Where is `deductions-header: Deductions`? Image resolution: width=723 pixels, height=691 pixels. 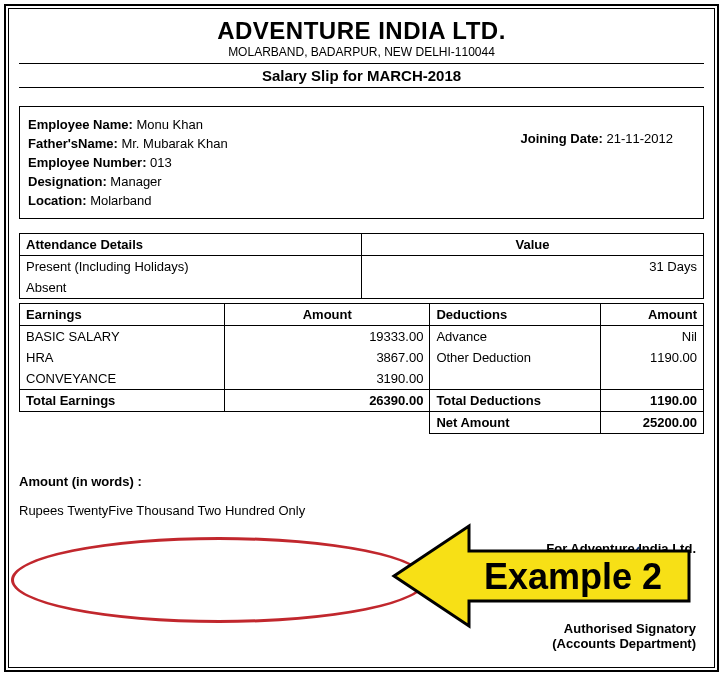 deductions-header: Deductions is located at coordinates (516, 315).